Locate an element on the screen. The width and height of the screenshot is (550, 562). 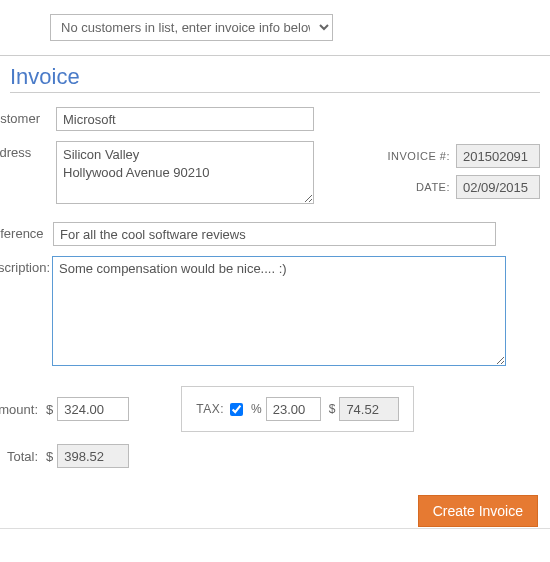
page-title: Invoice is located at coordinates (275, 78).